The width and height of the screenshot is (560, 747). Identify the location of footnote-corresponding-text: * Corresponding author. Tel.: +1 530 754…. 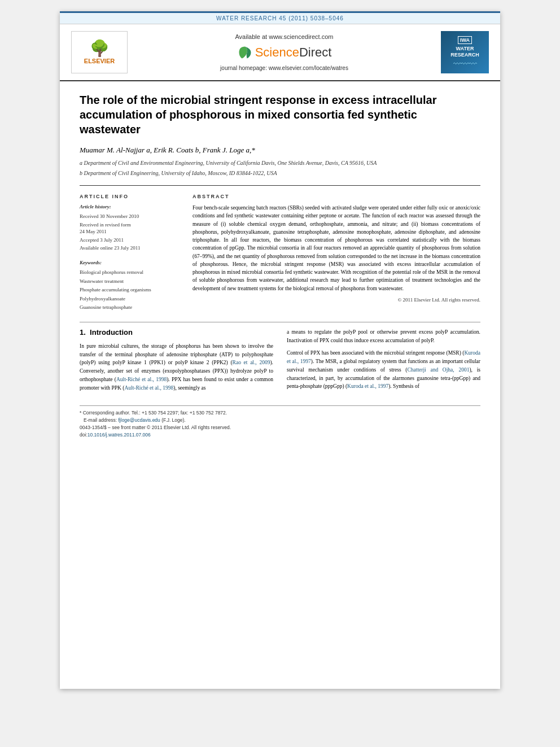
(154, 413).